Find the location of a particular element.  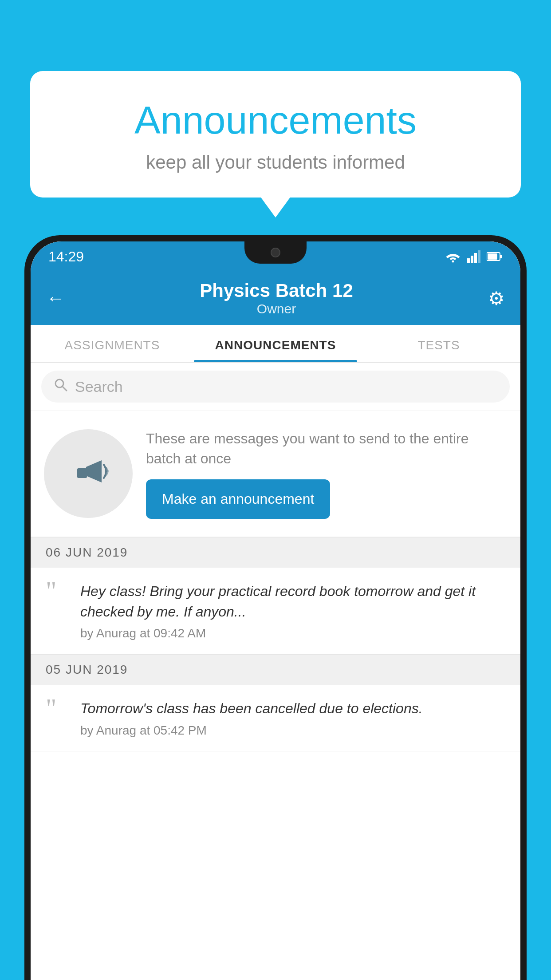

back-button: ← is located at coordinates (55, 298).